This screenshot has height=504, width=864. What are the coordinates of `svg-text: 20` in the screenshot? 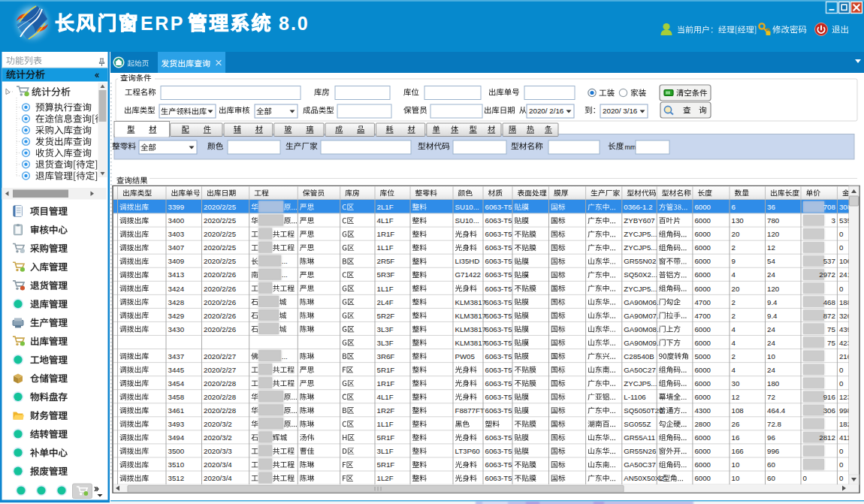 It's located at (736, 234).